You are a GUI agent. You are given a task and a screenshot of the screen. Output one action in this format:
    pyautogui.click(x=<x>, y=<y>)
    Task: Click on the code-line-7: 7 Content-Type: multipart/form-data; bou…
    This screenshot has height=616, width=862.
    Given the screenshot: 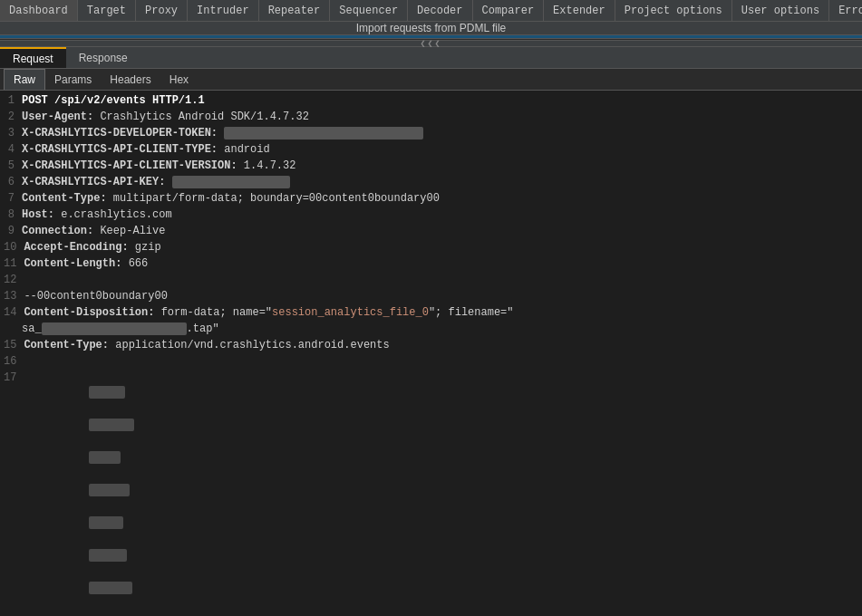 What is the action you would take?
    pyautogui.click(x=431, y=198)
    